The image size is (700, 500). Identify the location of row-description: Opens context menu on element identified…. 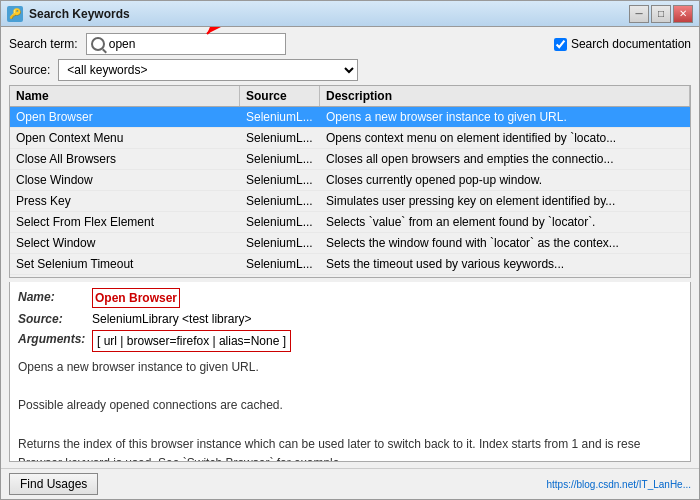
(505, 138).